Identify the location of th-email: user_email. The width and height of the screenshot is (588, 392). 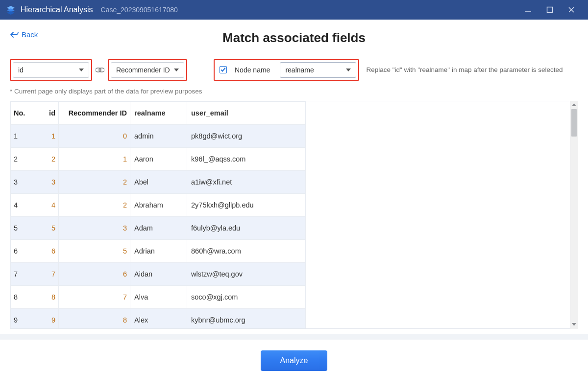
(246, 113).